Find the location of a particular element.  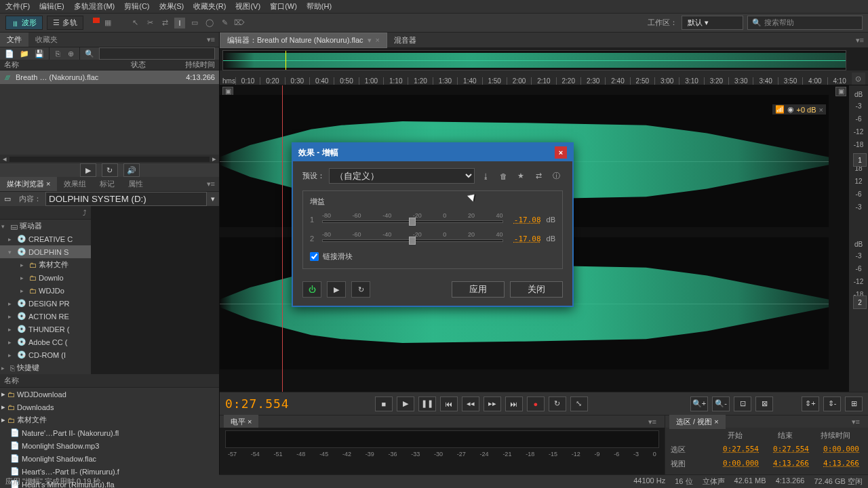

link-sliders-checkbox is located at coordinates (315, 256).